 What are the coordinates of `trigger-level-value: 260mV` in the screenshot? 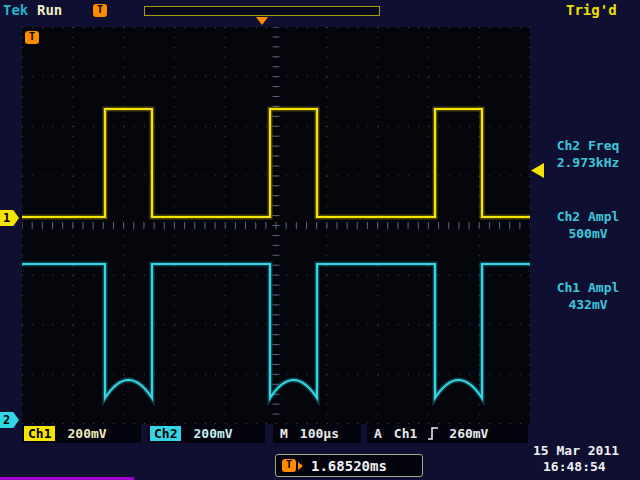 It's located at (468, 434).